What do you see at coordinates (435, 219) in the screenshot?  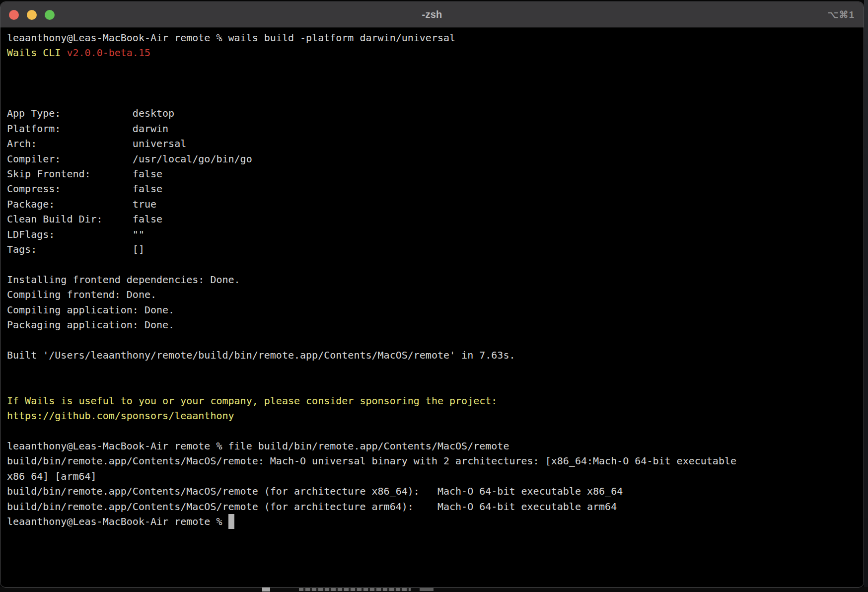 I see `terminal-line: Clean Build Dir: false` at bounding box center [435, 219].